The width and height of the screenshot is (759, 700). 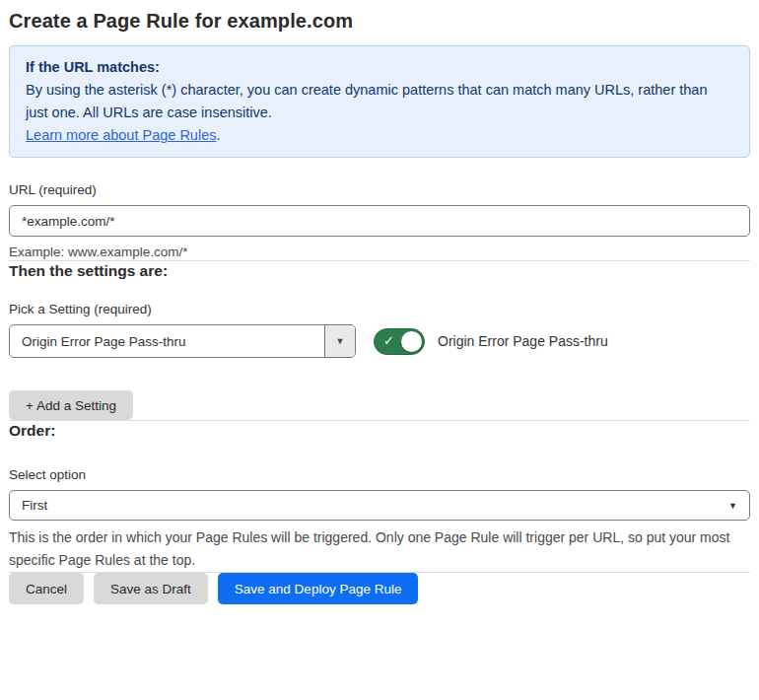 What do you see at coordinates (522, 341) in the screenshot?
I see `setting-toggle-label: Origin Error Page Pass-thru` at bounding box center [522, 341].